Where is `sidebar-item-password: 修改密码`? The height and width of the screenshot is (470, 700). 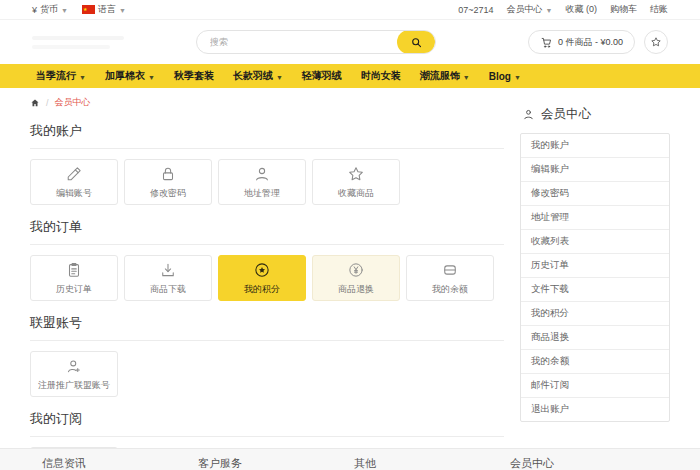
sidebar-item-password: 修改密码 is located at coordinates (595, 194).